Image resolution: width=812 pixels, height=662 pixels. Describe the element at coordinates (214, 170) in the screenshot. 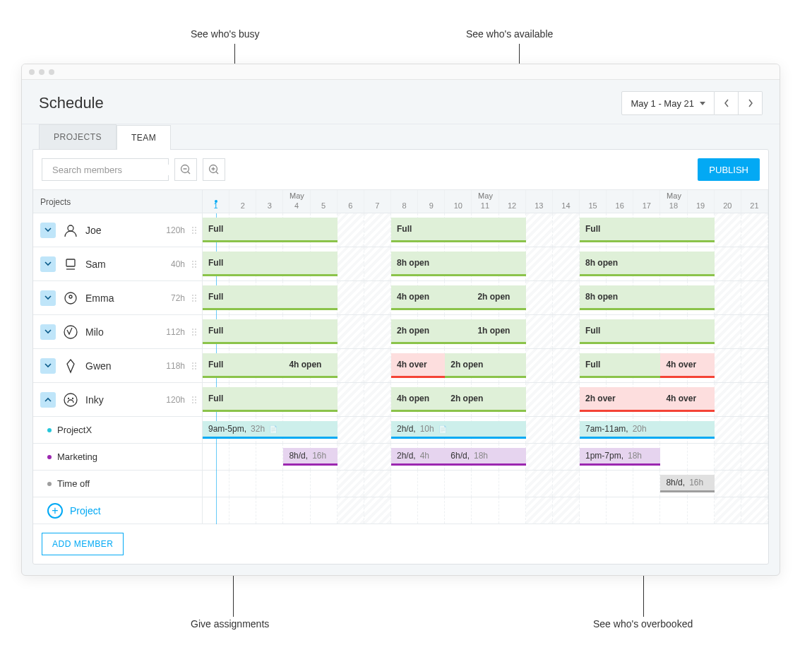

I see `zoom-in-button` at that location.